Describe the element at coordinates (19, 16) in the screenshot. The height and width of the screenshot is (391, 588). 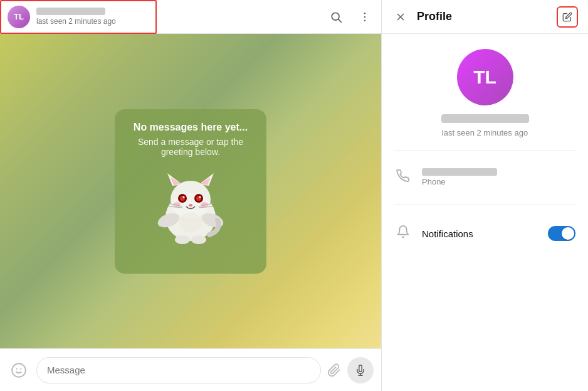
I see `chat-avatar-initials: TL` at that location.